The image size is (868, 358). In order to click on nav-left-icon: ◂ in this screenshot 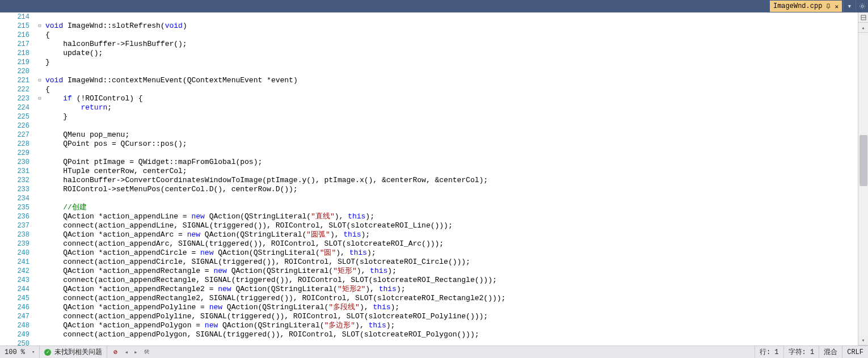, I will do `click(126, 352)`.